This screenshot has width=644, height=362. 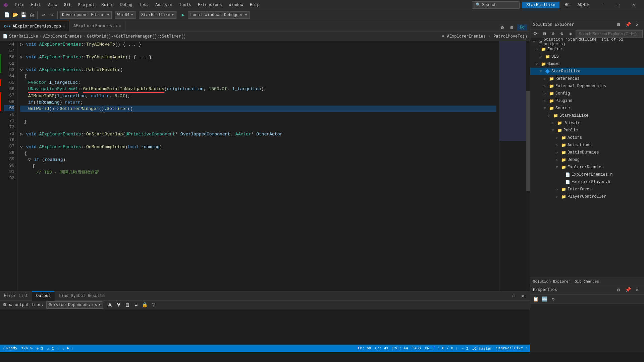 I want to click on status-tabs: TABS, so click(x=416, y=349).